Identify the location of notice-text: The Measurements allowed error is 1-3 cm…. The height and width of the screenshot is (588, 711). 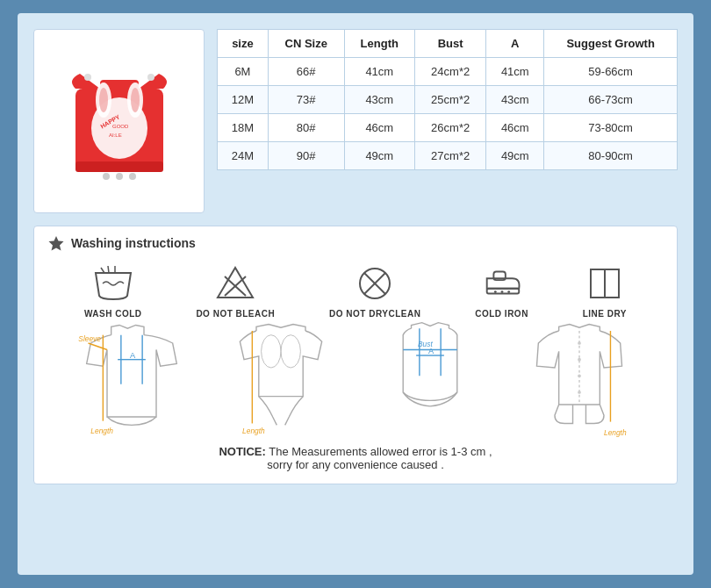
(380, 451).